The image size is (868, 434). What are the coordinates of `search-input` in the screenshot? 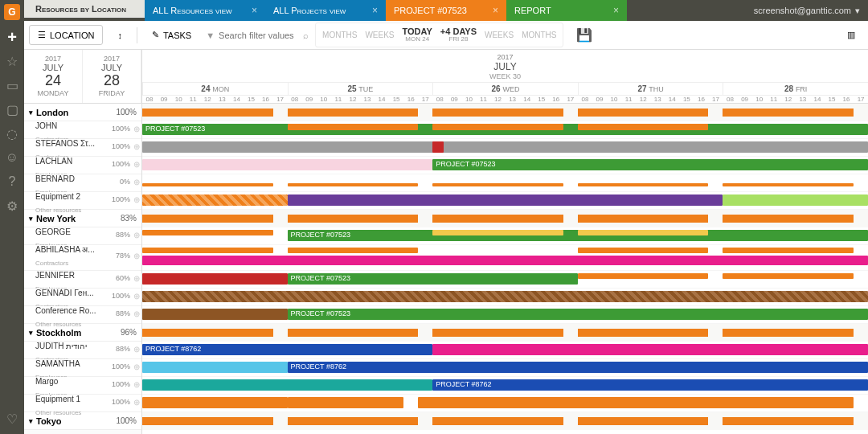 It's located at (259, 35).